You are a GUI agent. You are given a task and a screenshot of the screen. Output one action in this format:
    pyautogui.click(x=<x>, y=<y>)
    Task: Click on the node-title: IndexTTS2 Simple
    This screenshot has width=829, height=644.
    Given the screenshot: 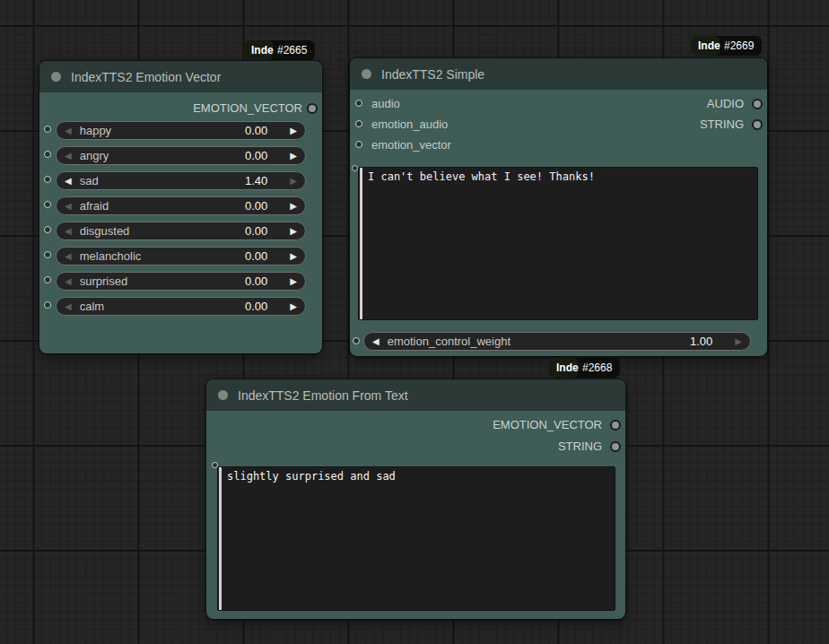 What is the action you would take?
    pyautogui.click(x=432, y=74)
    